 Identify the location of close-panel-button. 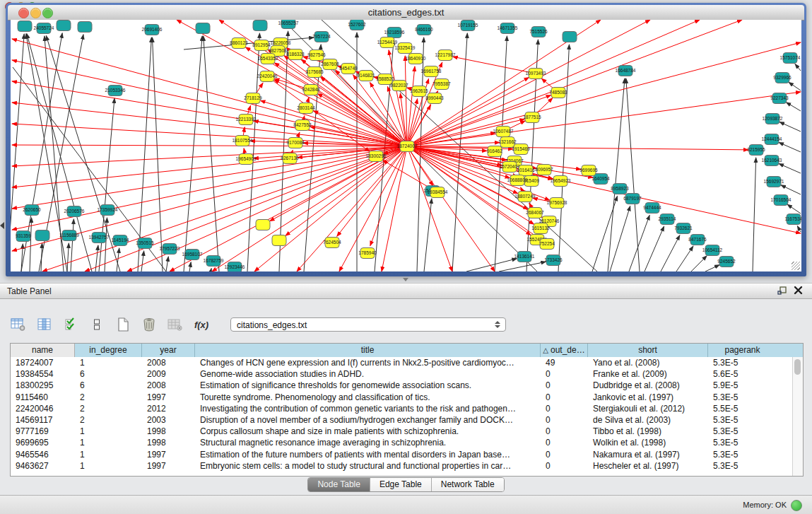
(798, 291).